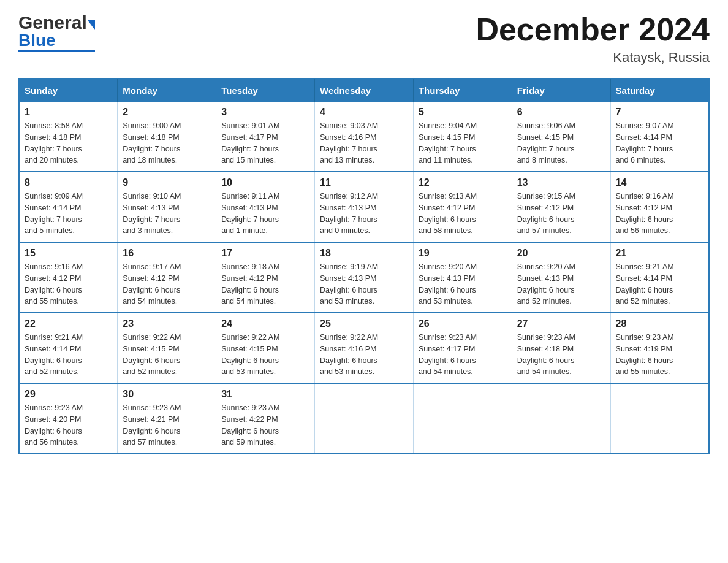 This screenshot has width=728, height=563. What do you see at coordinates (69, 144) in the screenshot?
I see `day-info: Sunrise: 8:58 AMSunset: 4:18 PMDaylight:…` at bounding box center [69, 144].